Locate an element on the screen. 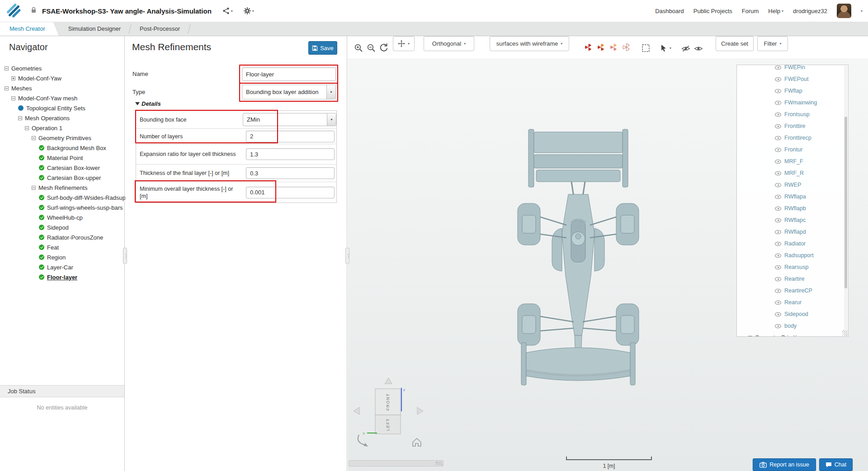  details-toggle: Details is located at coordinates (148, 104).